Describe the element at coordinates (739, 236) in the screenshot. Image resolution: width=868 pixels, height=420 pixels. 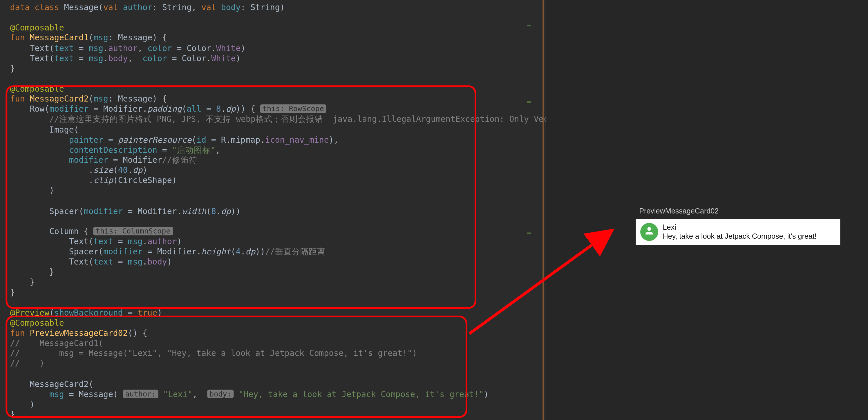
I see `preview-body: Hey, take a look at Jetpack Compose, it'…` at that location.